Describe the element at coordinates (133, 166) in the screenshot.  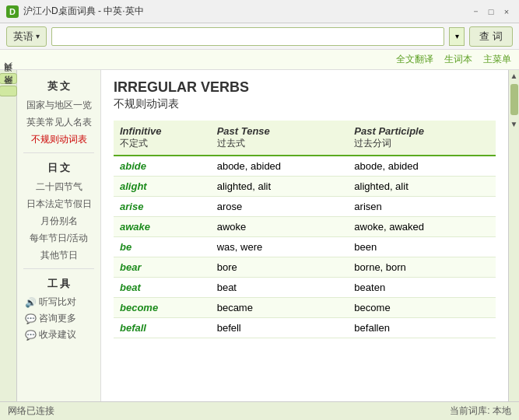
I see `verb-link: abide` at that location.